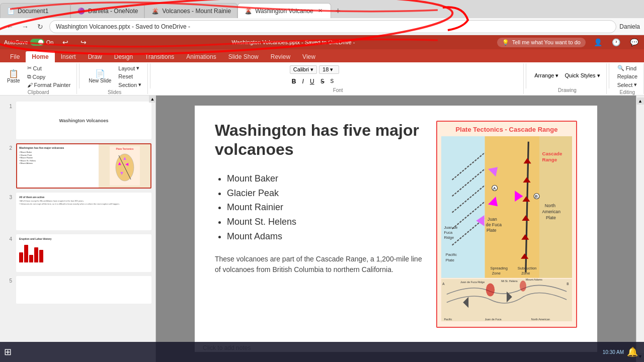 This screenshot has height=362, width=644. What do you see at coordinates (448, 319) in the screenshot?
I see `svg-text: Pacific` at bounding box center [448, 319].